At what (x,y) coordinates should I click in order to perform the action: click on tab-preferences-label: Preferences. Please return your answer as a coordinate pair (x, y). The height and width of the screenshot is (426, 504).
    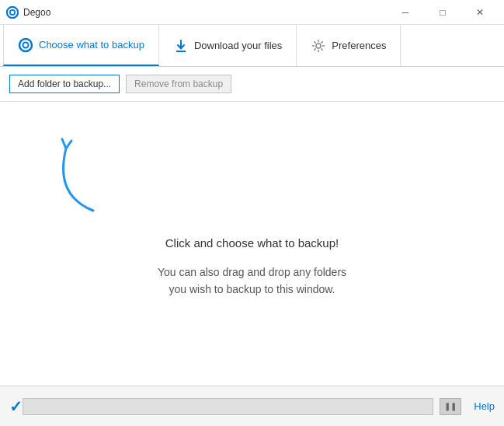
    Looking at the image, I should click on (359, 45).